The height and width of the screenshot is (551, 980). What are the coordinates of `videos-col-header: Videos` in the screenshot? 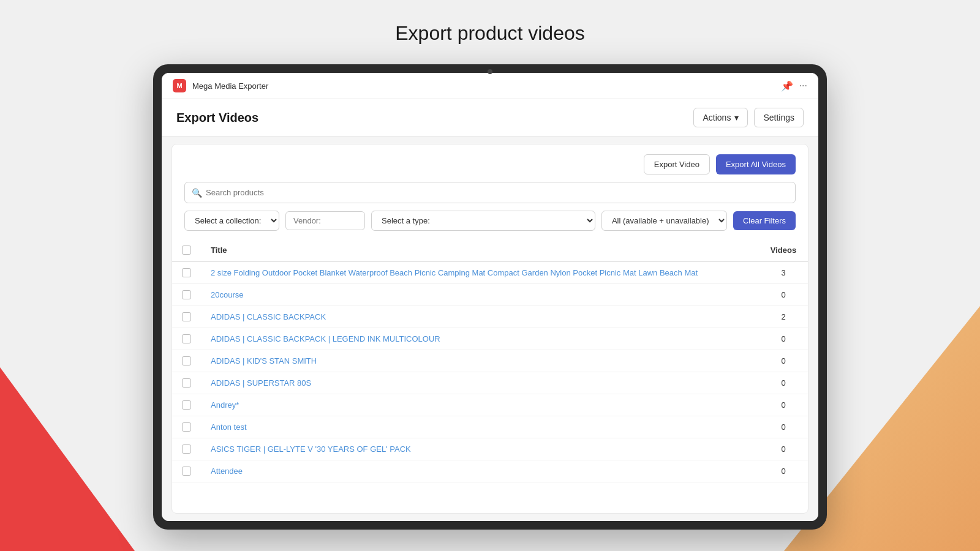 It's located at (783, 250).